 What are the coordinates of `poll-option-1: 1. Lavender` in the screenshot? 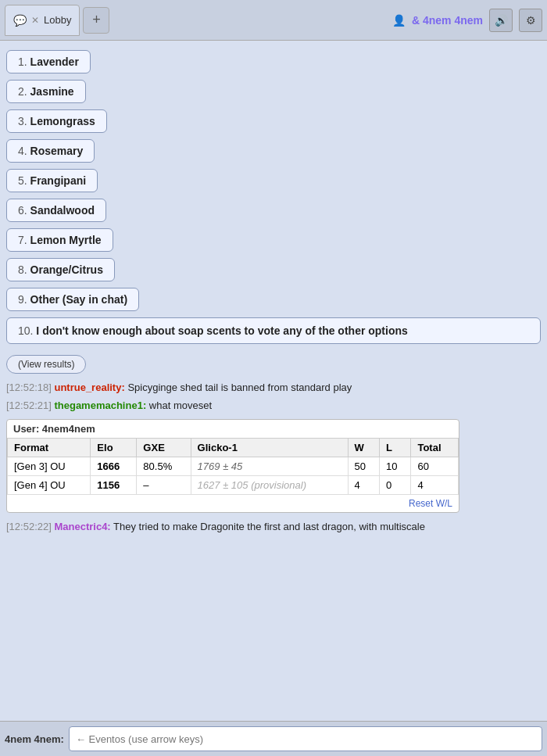 It's located at (48, 62).